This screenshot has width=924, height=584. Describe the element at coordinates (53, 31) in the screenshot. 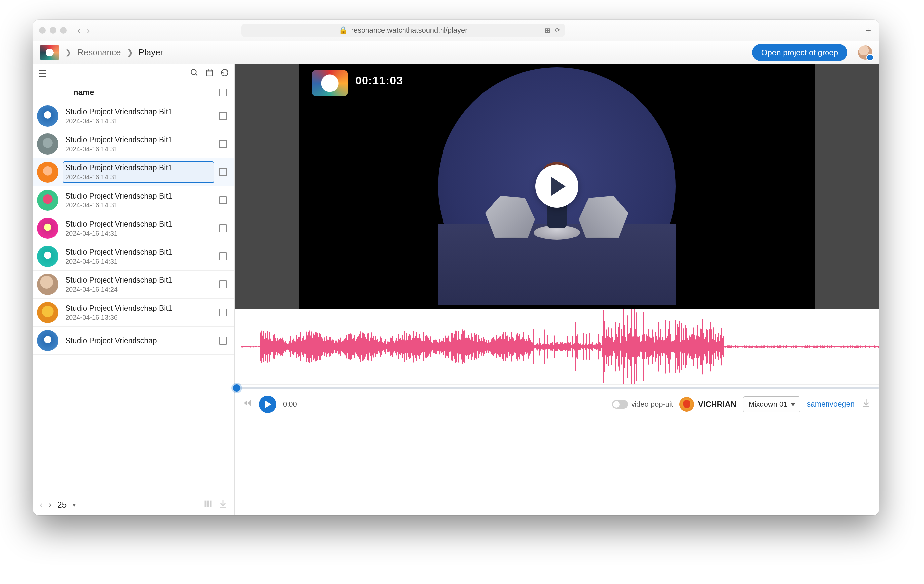

I see `minimize-dot` at that location.